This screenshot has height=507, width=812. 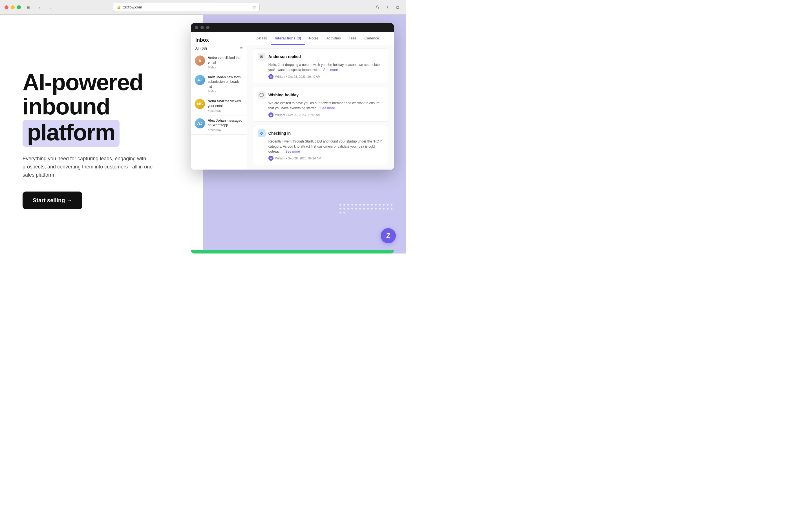 I want to click on forward-button: ›, so click(x=51, y=7).